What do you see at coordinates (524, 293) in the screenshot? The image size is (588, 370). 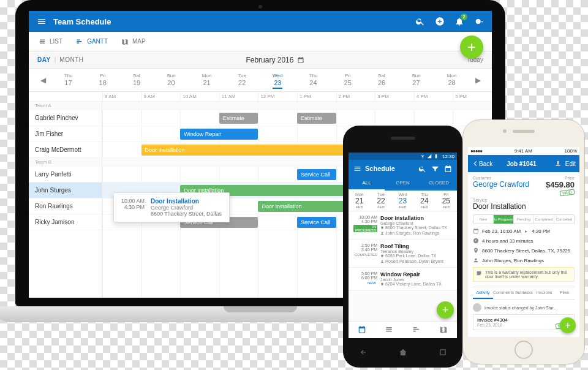 I see `detail-tab: Subtasks` at bounding box center [524, 293].